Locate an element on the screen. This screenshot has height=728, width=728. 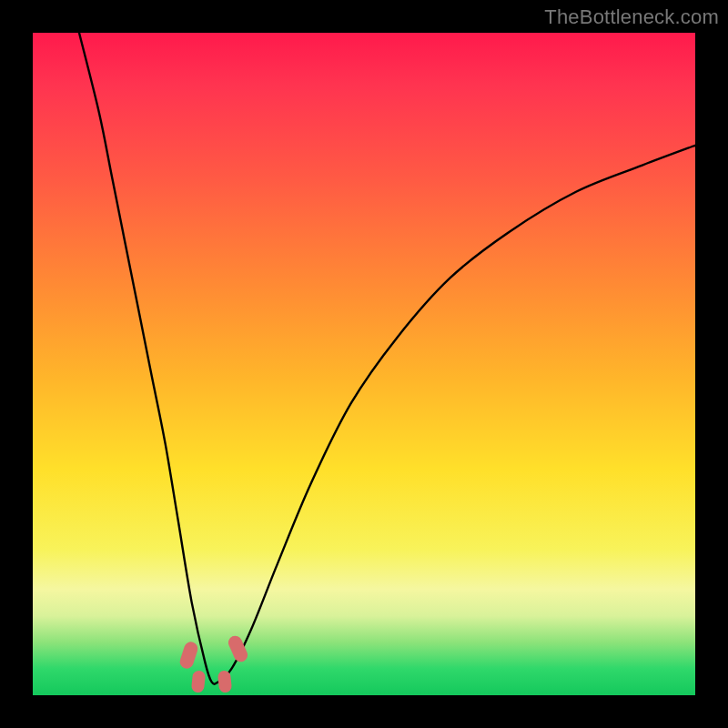
marker-left-edge-min is located at coordinates (188, 655).